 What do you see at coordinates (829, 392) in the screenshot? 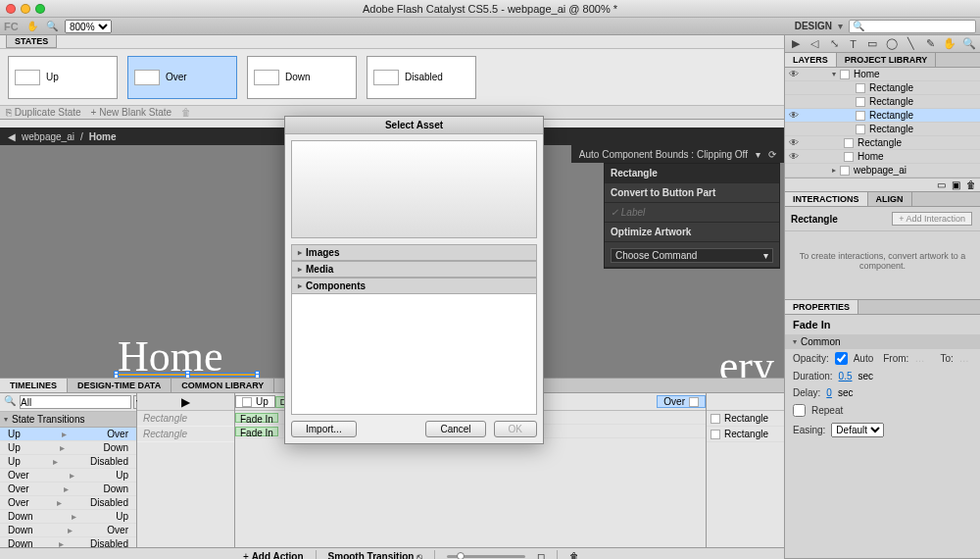
I see `delay-value: 0` at bounding box center [829, 392].